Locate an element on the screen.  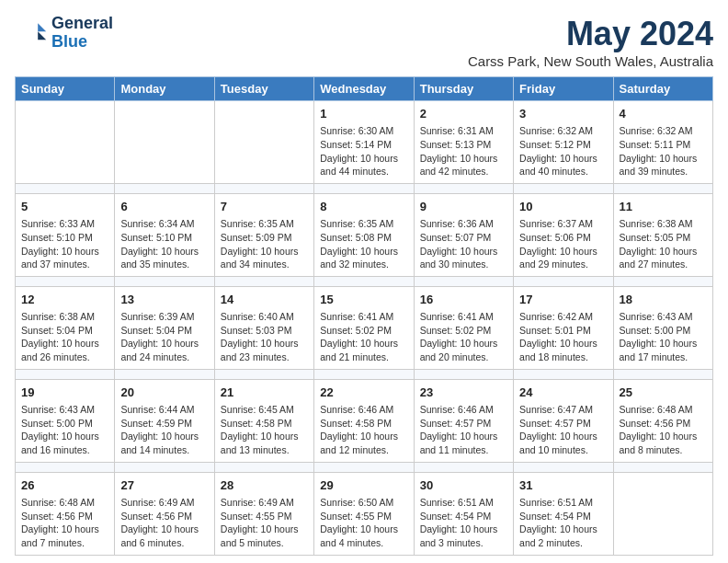
logo-icon is located at coordinates (31, 33).